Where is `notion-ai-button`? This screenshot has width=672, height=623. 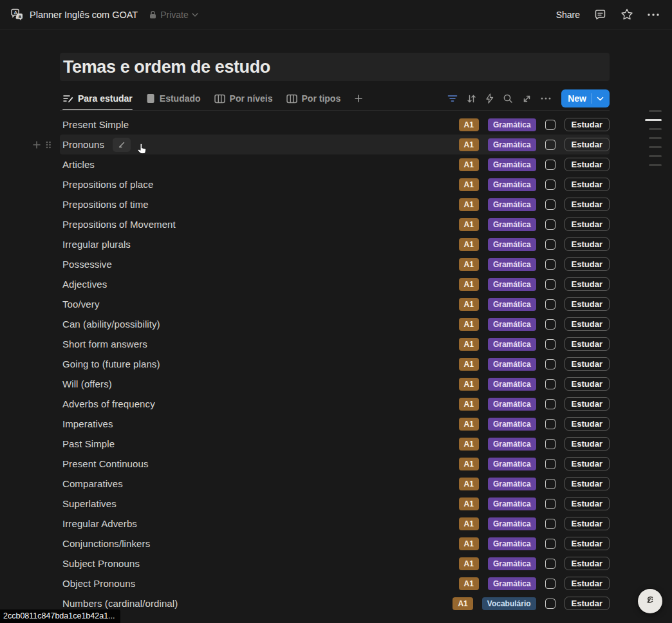
notion-ai-button is located at coordinates (650, 601).